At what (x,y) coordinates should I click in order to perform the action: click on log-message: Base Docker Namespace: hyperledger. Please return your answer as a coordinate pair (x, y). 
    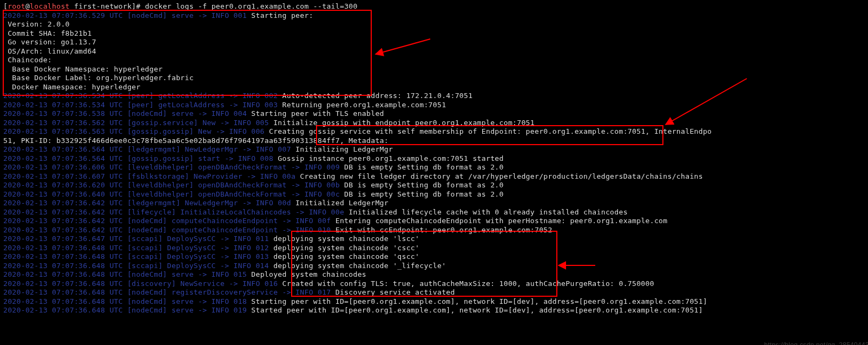
    Looking at the image, I should click on (83, 69).